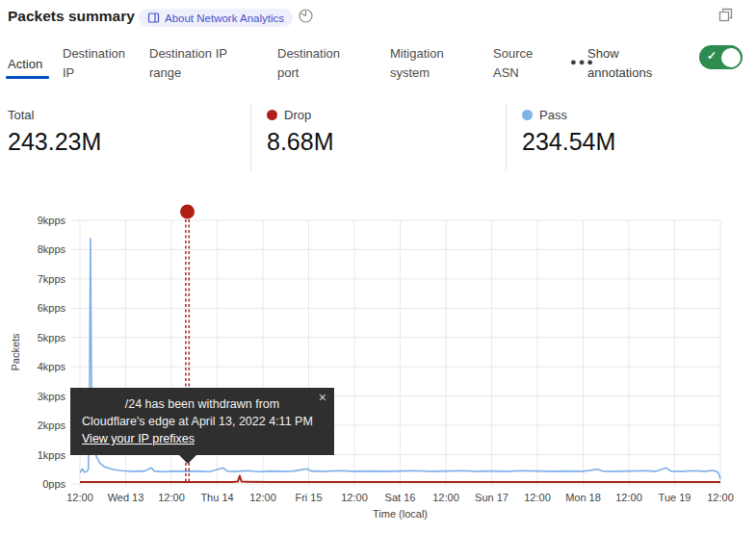 This screenshot has width=756, height=534. I want to click on tab-source-asn: Source ASN, so click(516, 64).